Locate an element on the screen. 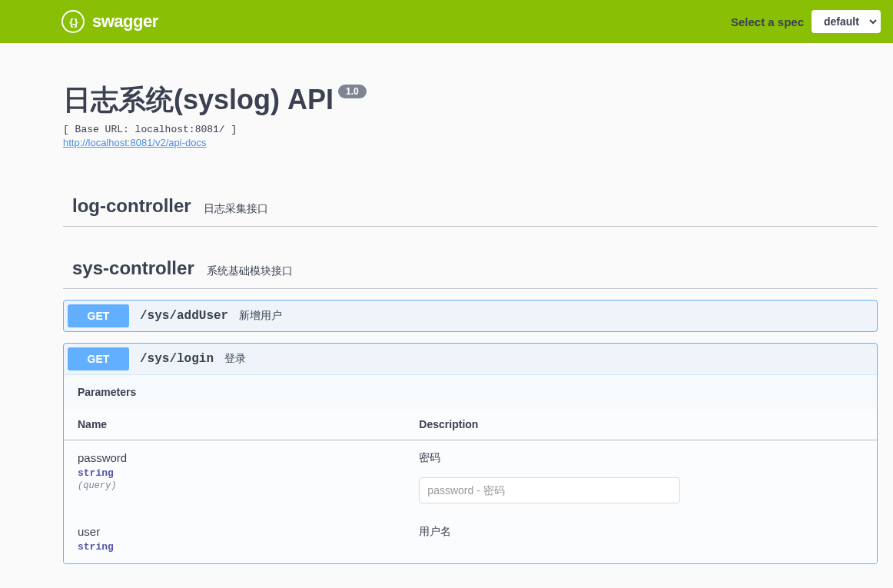 The height and width of the screenshot is (588, 893). parameters-header: Parameters is located at coordinates (470, 392).